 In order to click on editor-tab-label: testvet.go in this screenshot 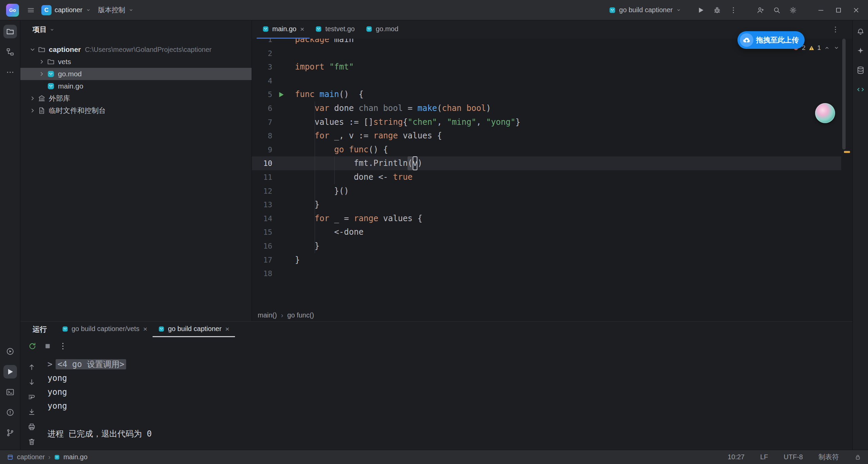, I will do `click(340, 29)`.